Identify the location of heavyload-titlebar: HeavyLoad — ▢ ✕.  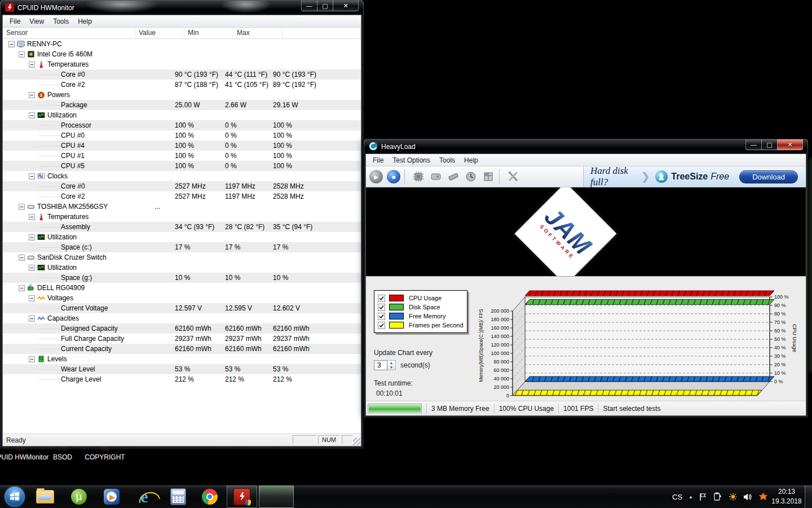
(586, 147).